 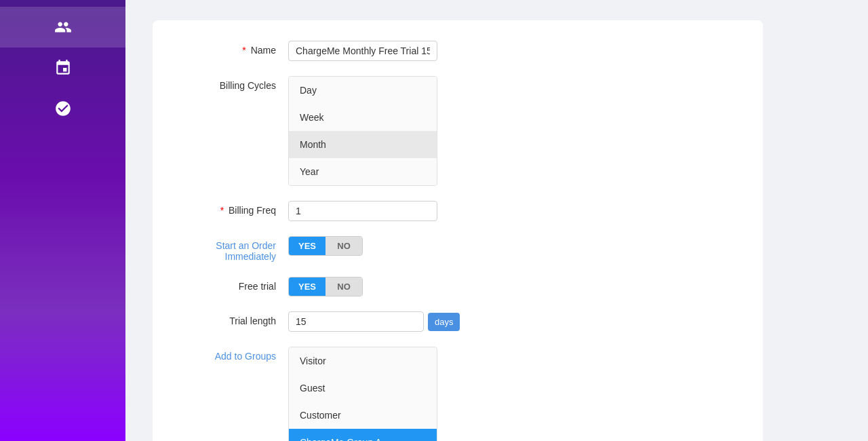 I want to click on sidebar, so click(x=62, y=220).